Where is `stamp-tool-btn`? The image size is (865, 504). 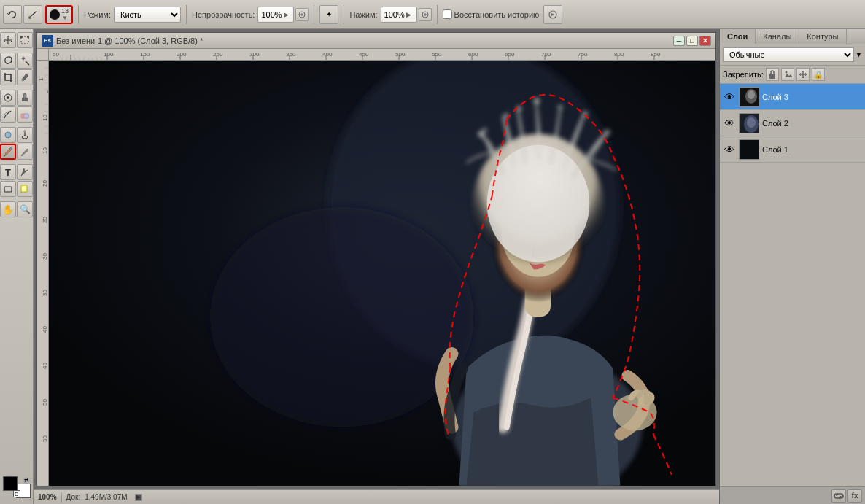
stamp-tool-btn is located at coordinates (25, 98).